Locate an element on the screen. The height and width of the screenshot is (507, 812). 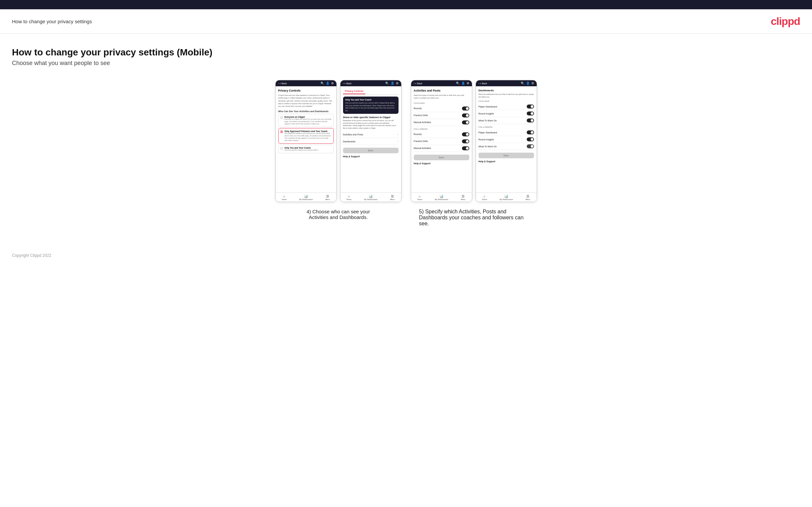
toggle-d-coaches-work-on: What To Work On is located at coordinates (506, 121).